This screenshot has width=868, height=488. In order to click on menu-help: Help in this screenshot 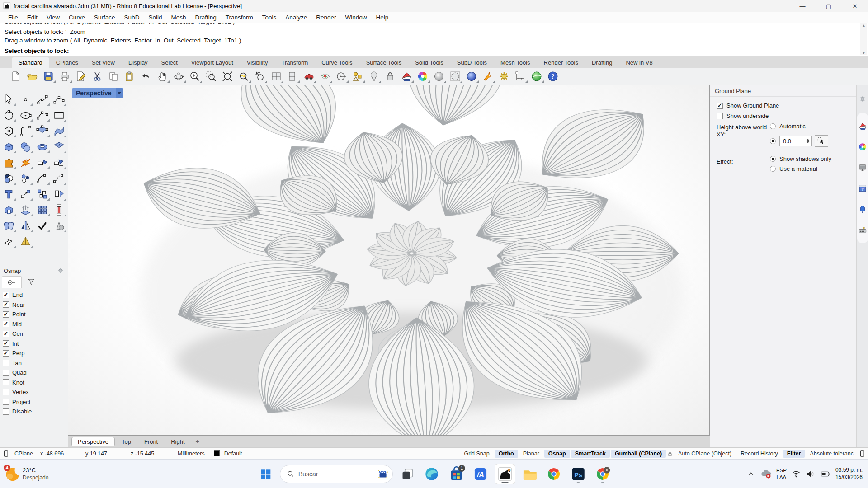, I will do `click(382, 17)`.